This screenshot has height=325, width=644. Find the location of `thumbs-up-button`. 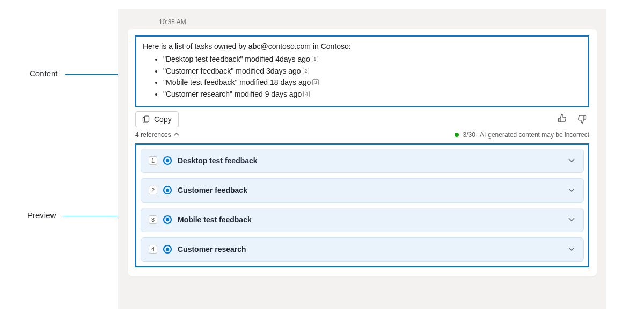

thumbs-up-button is located at coordinates (562, 119).